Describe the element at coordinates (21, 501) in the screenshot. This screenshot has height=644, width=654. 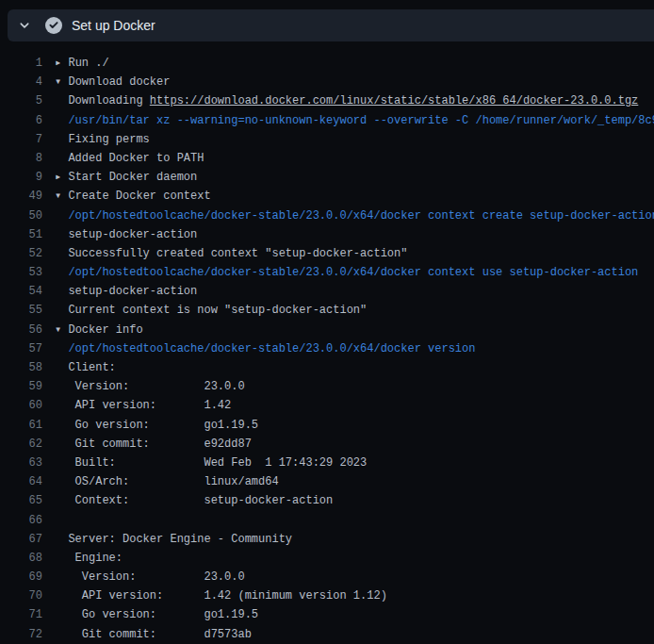
I see `line-number: 65` at that location.